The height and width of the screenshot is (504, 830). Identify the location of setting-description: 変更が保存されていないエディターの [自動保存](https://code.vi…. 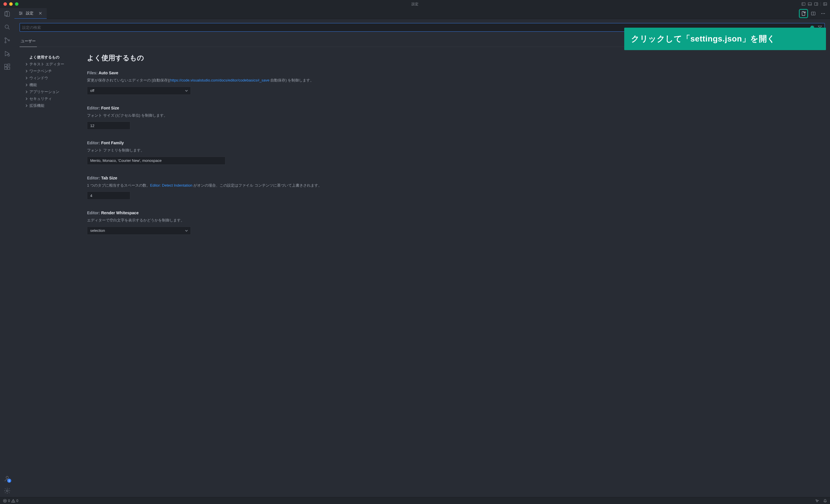
(225, 80).